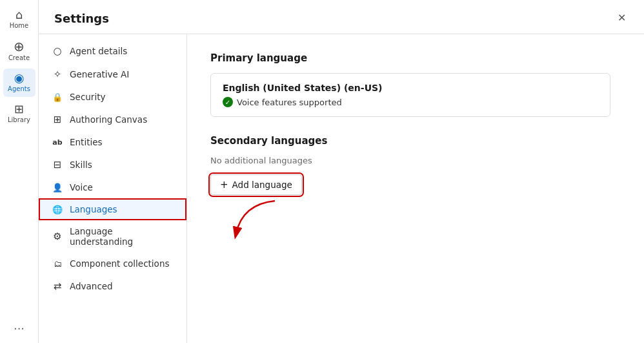 Image resolution: width=644 pixels, height=343 pixels. What do you see at coordinates (19, 78) in the screenshot?
I see `agents-icon: ◉` at bounding box center [19, 78].